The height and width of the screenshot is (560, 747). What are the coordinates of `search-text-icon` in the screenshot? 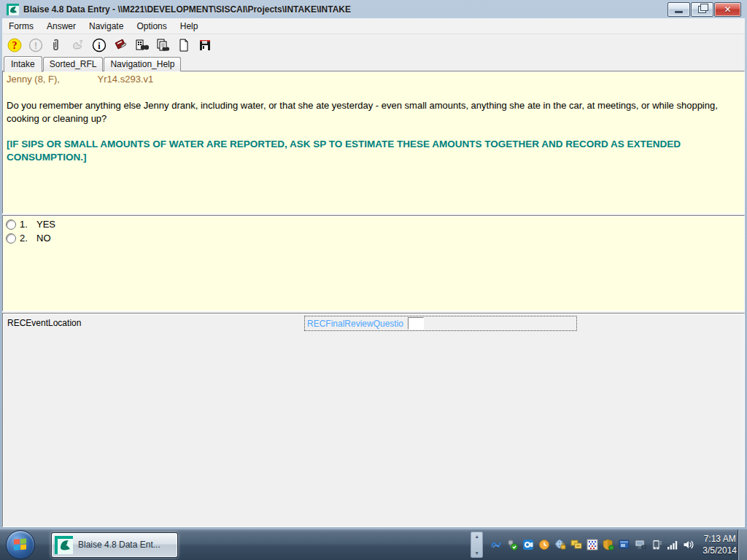 It's located at (162, 45).